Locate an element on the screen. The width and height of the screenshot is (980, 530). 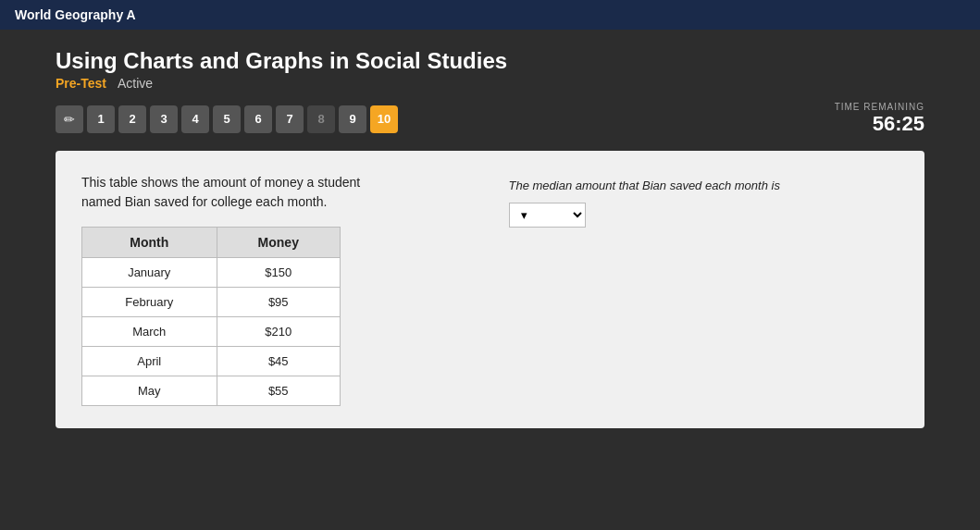
nav-btn-1: 1 is located at coordinates (101, 119).